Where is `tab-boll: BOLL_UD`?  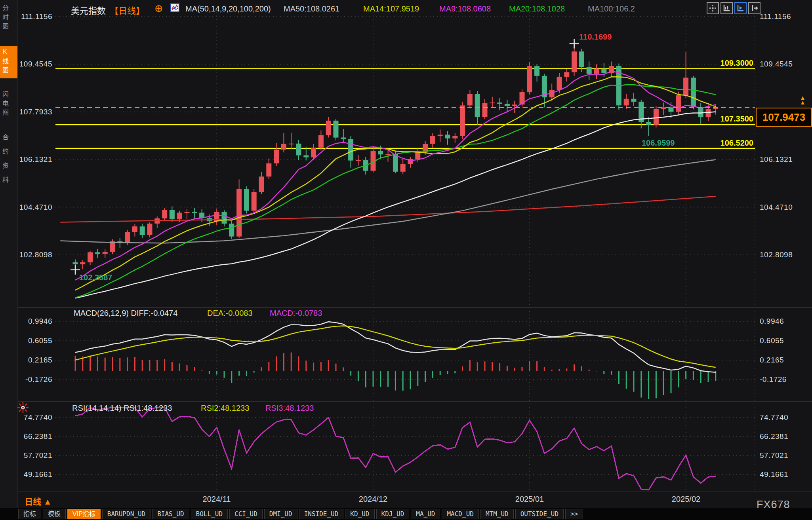
tab-boll: BOLL_UD is located at coordinates (209, 514).